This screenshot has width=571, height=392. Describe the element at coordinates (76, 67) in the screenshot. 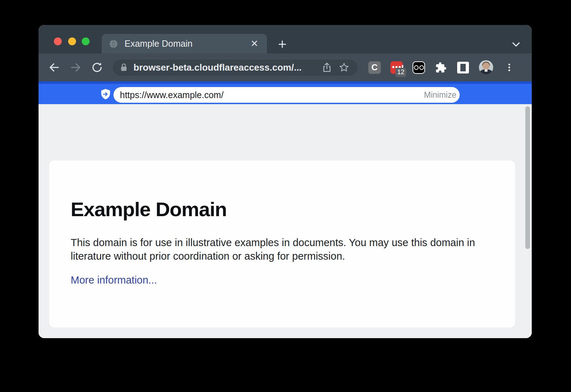

I see `forward-button` at that location.